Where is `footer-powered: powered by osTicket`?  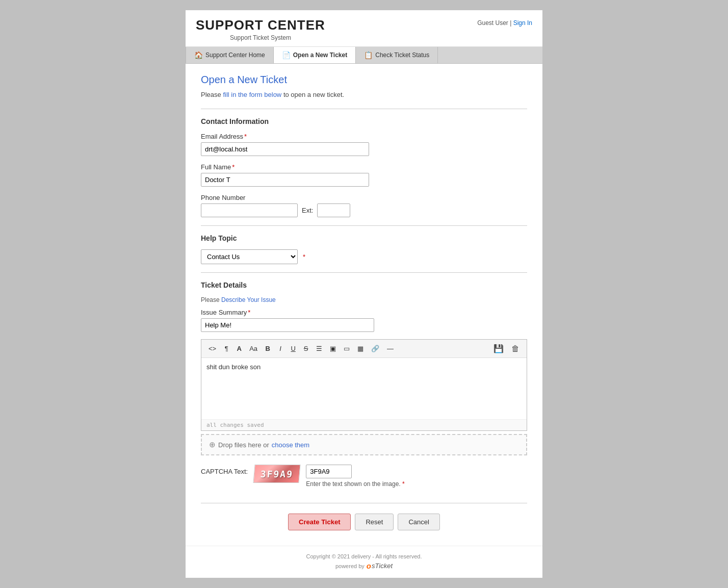
footer-powered: powered by osTicket is located at coordinates (364, 566).